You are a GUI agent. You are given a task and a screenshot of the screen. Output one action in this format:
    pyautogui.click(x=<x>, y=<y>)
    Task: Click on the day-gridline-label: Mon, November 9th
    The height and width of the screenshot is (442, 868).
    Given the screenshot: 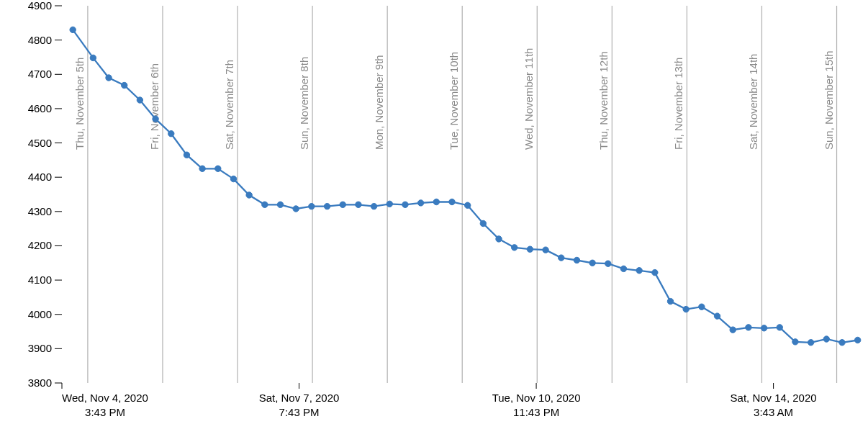 What is the action you would take?
    pyautogui.click(x=379, y=102)
    